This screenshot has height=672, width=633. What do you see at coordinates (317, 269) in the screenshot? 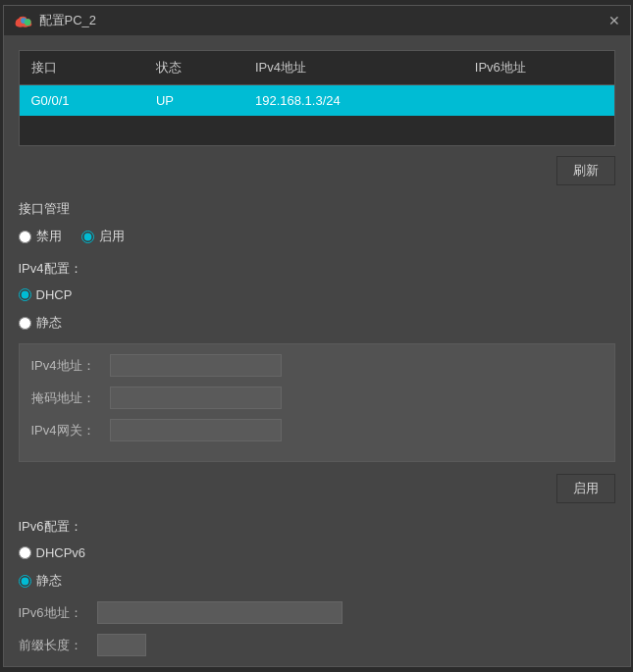
I see `ipv4-config-title: IPv4配置：` at bounding box center [317, 269].